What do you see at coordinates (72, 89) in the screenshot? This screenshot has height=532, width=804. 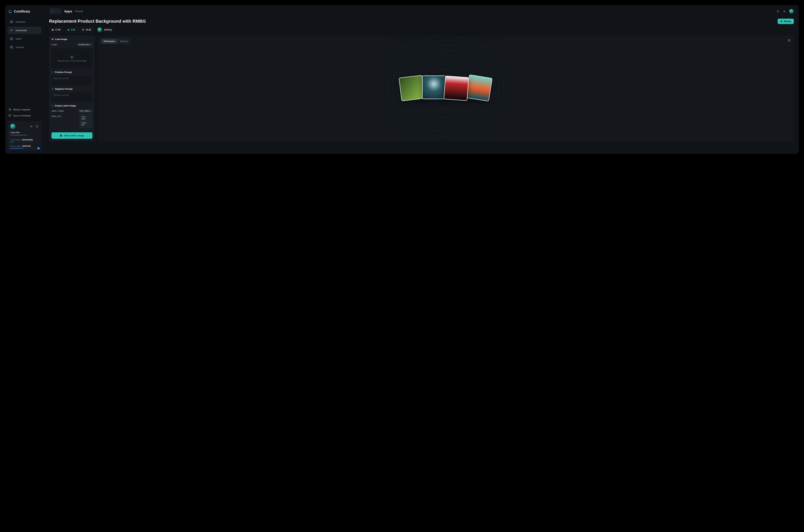 I see `negative-prompt-title: Negative Prompt` at bounding box center [72, 89].